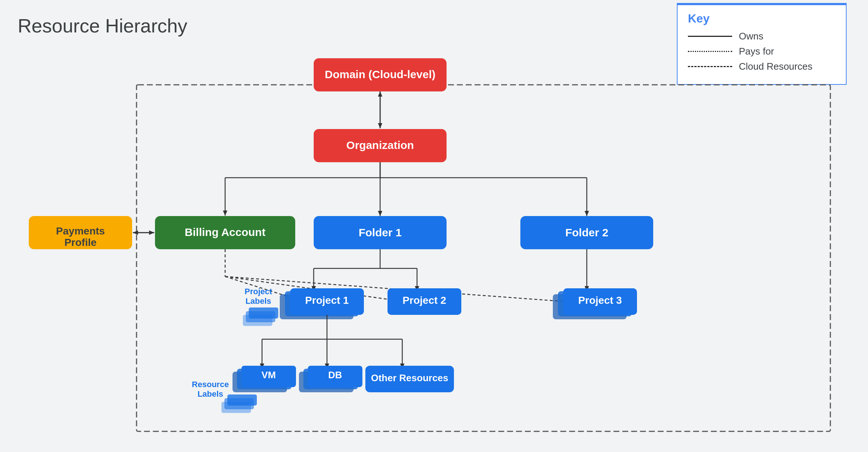 The image size is (868, 452). Describe the element at coordinates (80, 243) in the screenshot. I see `svg-text: Profile` at that location.